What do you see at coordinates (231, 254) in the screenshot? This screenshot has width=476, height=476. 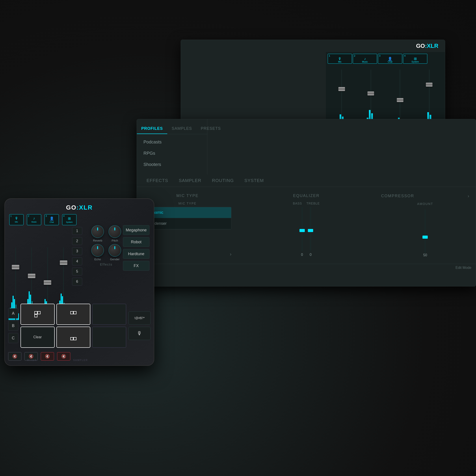 I see `mic-type-expand: ›` at bounding box center [231, 254].